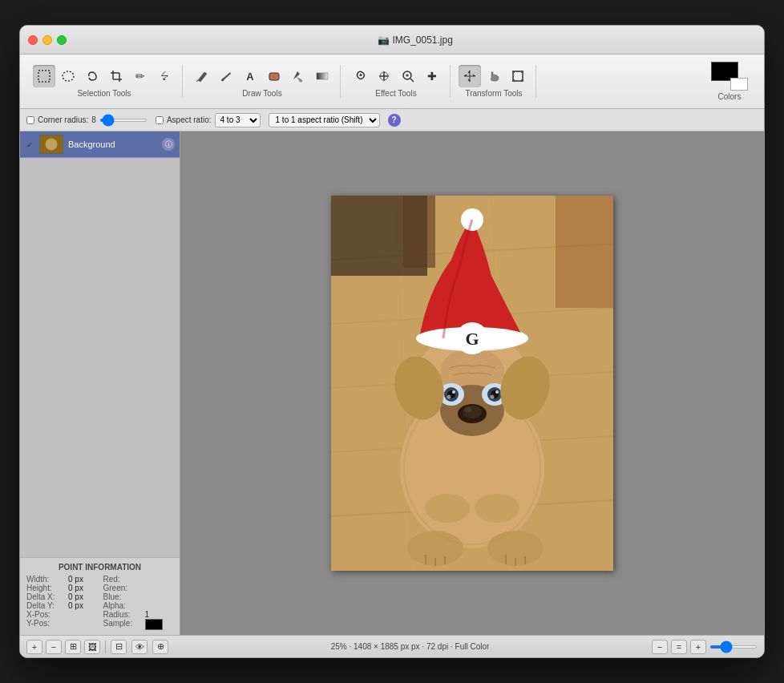  What do you see at coordinates (104, 82) in the screenshot?
I see `selection-tools-group: ✏ ⭍ Selection Tools` at bounding box center [104, 82].